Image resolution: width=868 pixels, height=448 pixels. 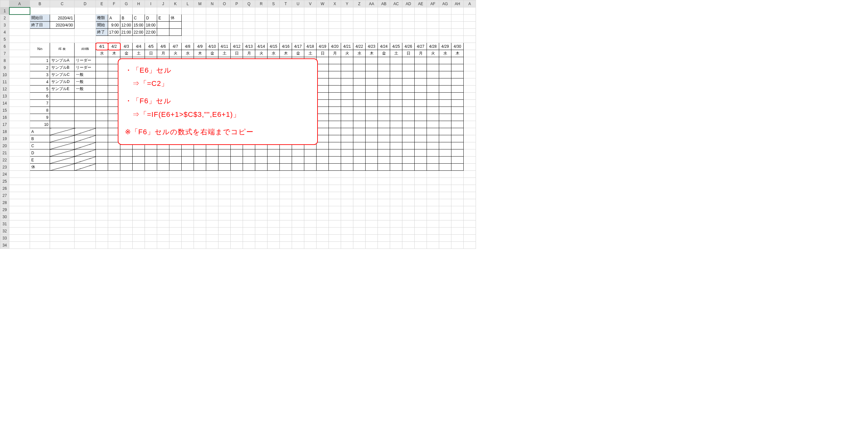 I want to click on cell: 4/29, so click(x=445, y=47).